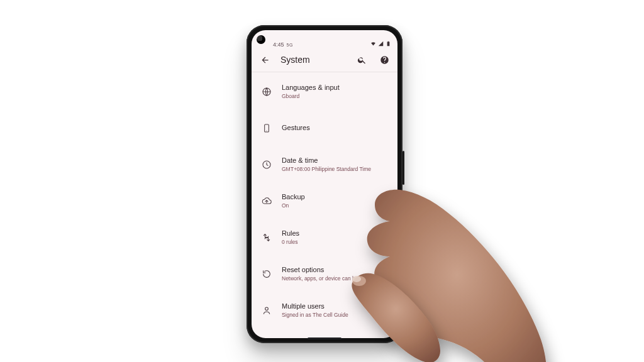  I want to click on row-title: Gestures, so click(296, 128).